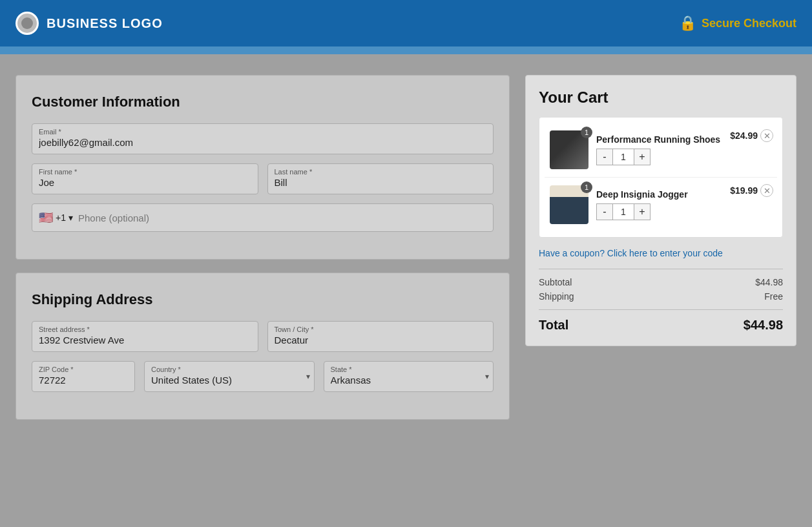 Image resolution: width=812 pixels, height=527 pixels. Describe the element at coordinates (557, 296) in the screenshot. I see `shipping-label: Shipping` at that location.